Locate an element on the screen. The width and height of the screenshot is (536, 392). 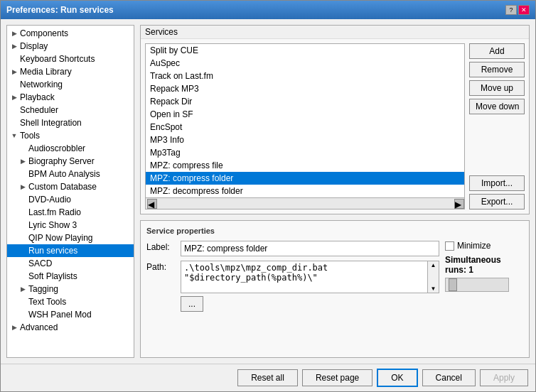
sidebar-item-scheduler: Scheduler is located at coordinates (70, 110).